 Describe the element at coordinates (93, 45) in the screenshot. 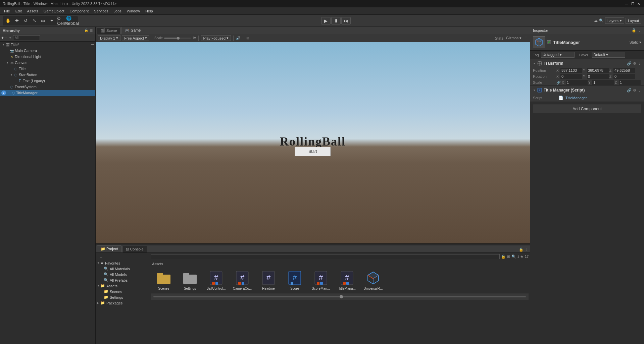

I see `hierarchy-item-dots: •••` at that location.